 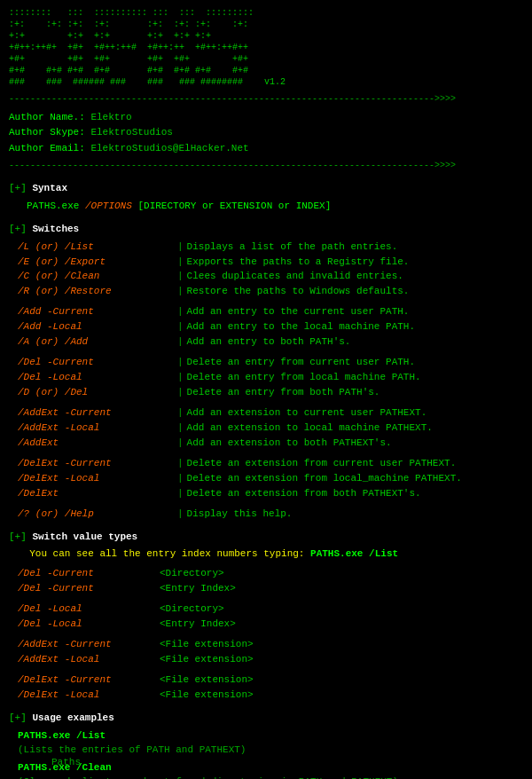 I want to click on author-skype-label: Author Skype:, so click(x=50, y=132).